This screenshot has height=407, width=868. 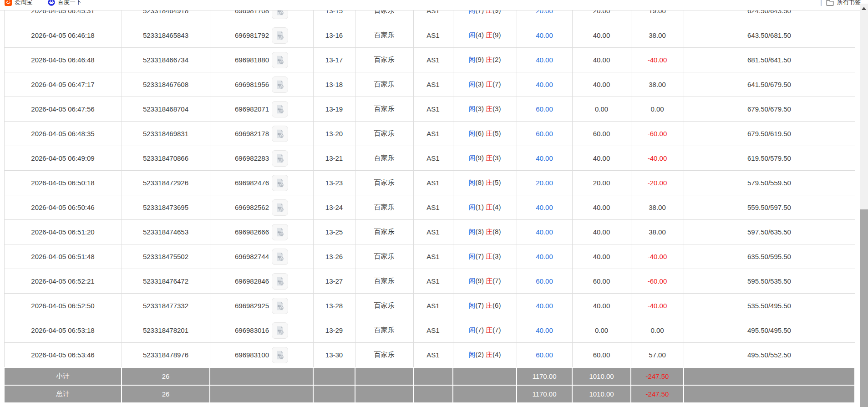 What do you see at coordinates (769, 109) in the screenshot?
I see `balance-before-after: 679.50/679.50` at bounding box center [769, 109].